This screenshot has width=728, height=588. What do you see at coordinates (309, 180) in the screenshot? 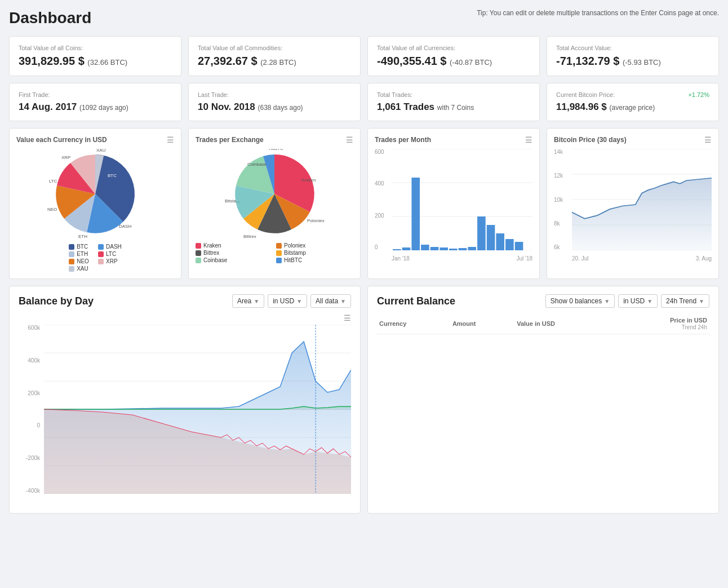
I see `pie-label-kraken-ex: Kraken` at bounding box center [309, 180].